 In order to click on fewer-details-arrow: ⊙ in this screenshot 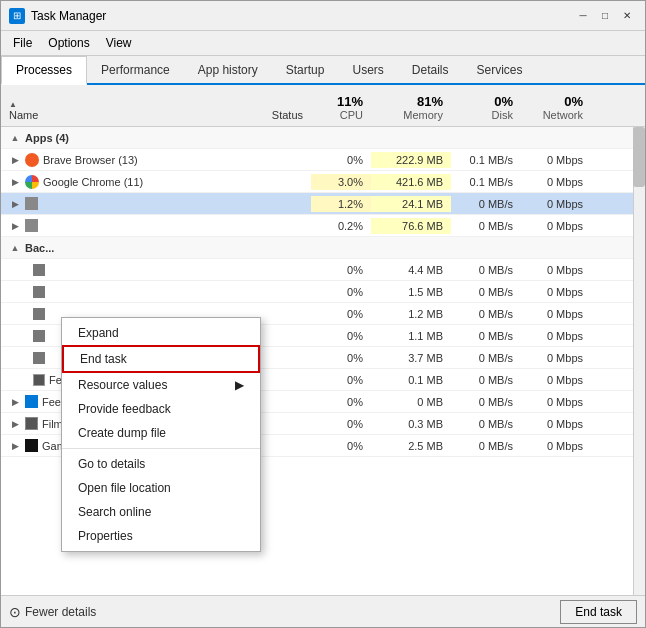, I will do `click(15, 612)`.